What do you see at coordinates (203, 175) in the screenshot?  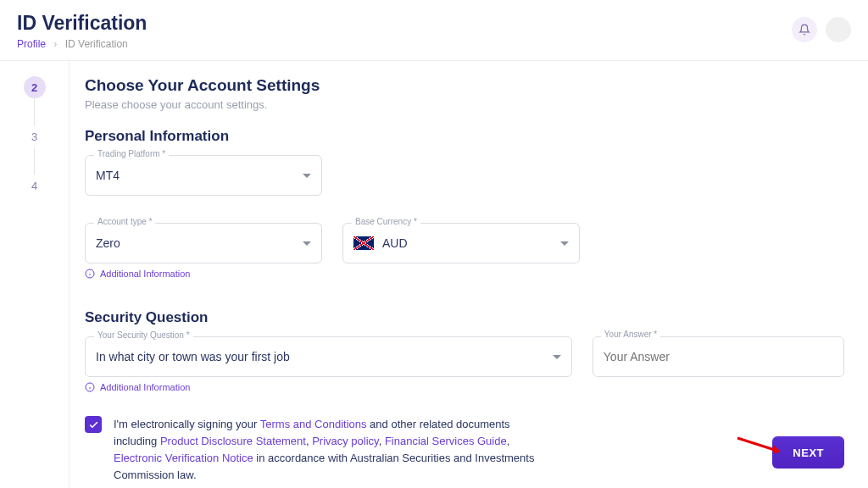 I see `trading-platform-select: Trading Platform * MT4` at bounding box center [203, 175].